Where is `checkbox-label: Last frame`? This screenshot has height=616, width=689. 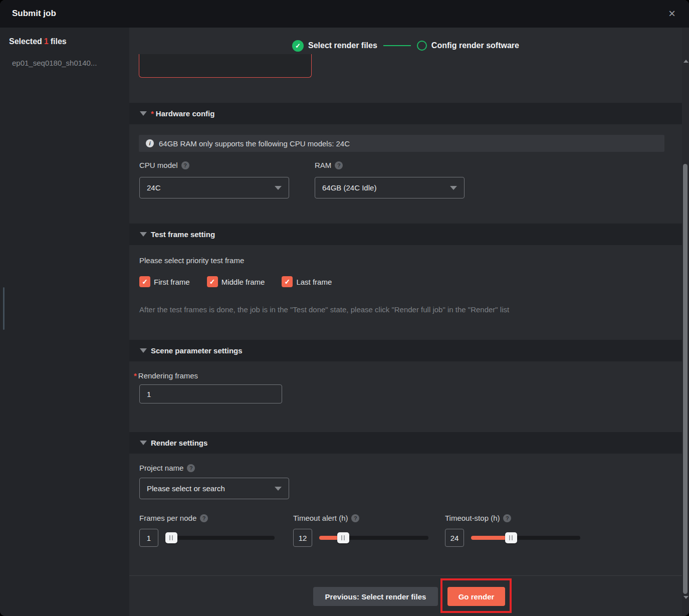 checkbox-label: Last frame is located at coordinates (314, 282).